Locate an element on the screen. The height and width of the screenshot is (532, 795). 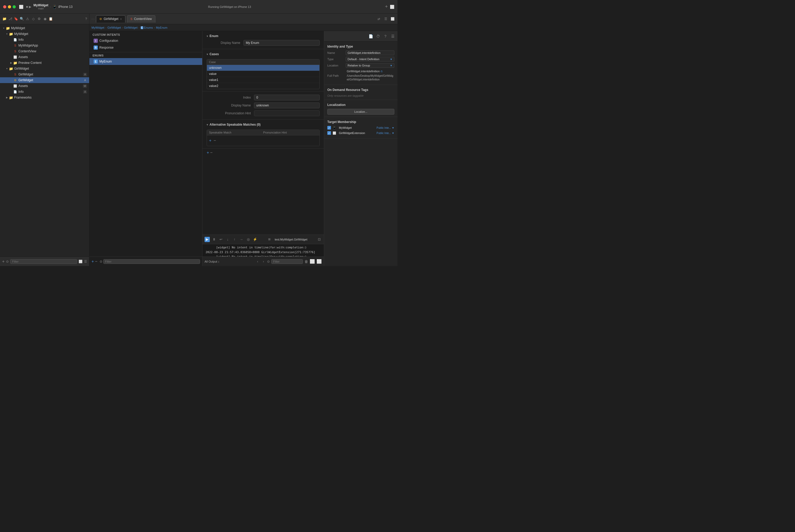
add-item-button: + is located at coordinates (3, 262).